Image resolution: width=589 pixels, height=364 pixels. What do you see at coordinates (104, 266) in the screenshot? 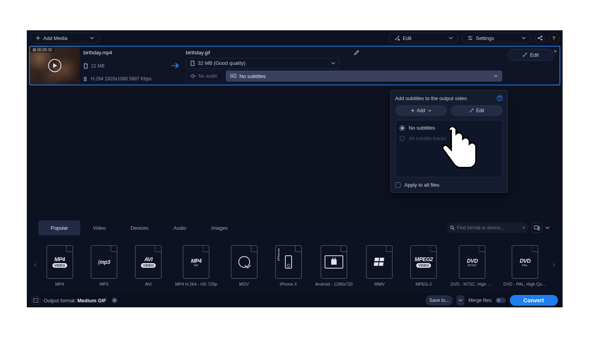
I see `format-card-mp3: (mp3MP3` at bounding box center [104, 266].